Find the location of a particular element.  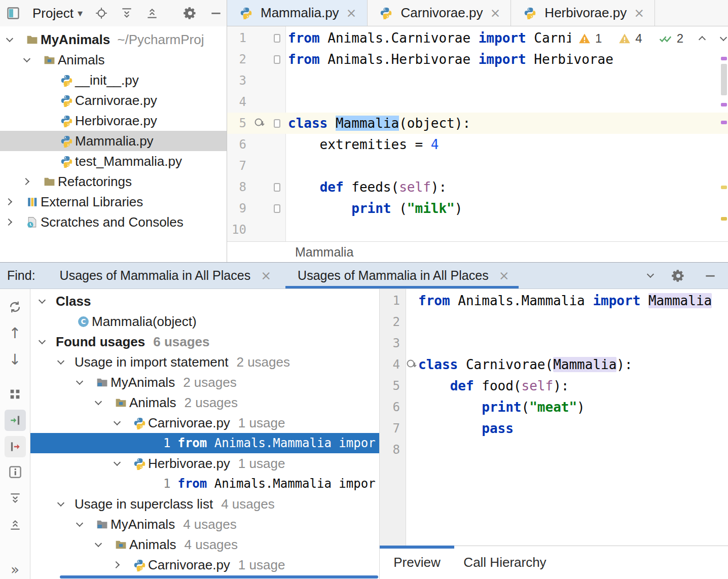

usage-group-row: Class is located at coordinates (205, 301).